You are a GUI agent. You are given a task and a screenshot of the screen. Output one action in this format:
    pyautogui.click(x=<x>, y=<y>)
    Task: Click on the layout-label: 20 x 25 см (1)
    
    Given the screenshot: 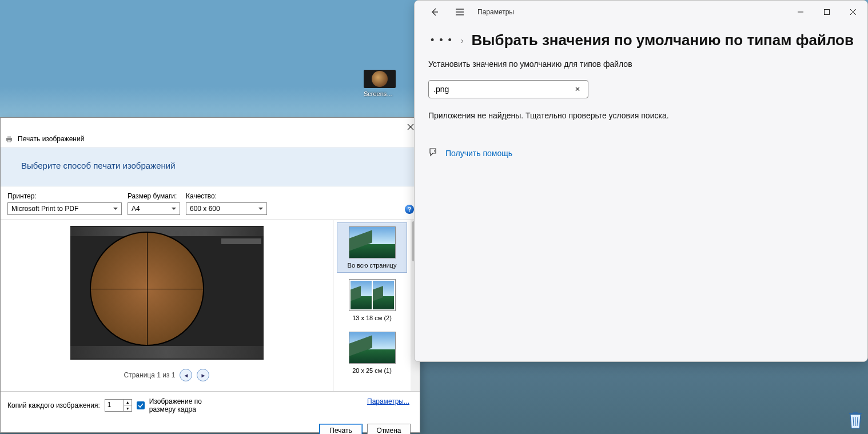 What is the action you would take?
    pyautogui.click(x=372, y=371)
    